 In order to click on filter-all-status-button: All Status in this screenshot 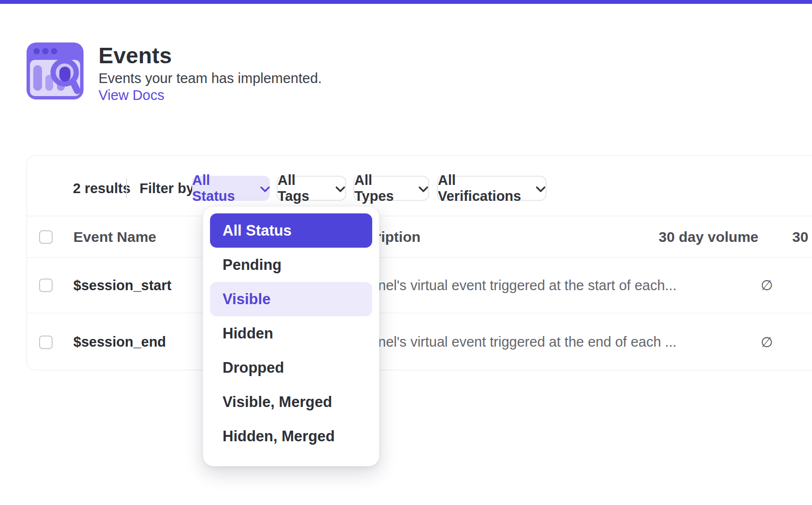, I will do `click(231, 188)`.